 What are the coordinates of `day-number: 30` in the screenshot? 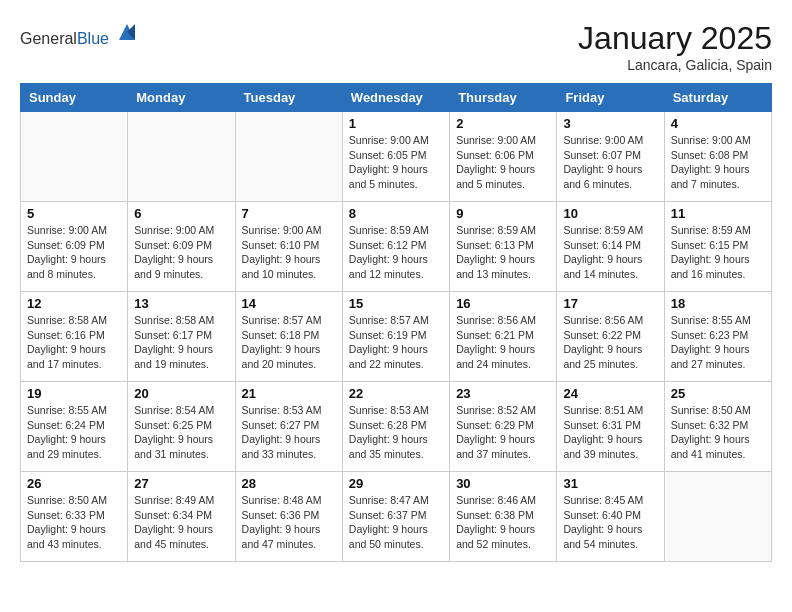 It's located at (503, 484).